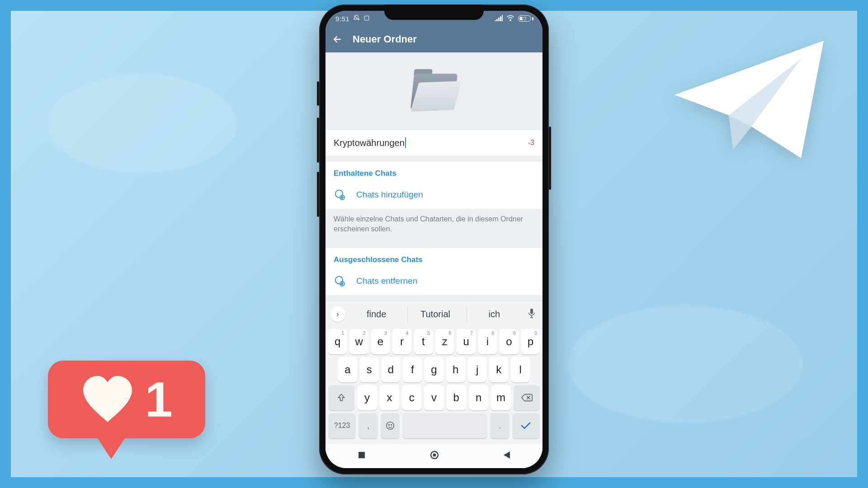  Describe the element at coordinates (434, 185) in the screenshot. I see `included-chats-section: Enthaltene Chats Chats hinzufügen` at that location.